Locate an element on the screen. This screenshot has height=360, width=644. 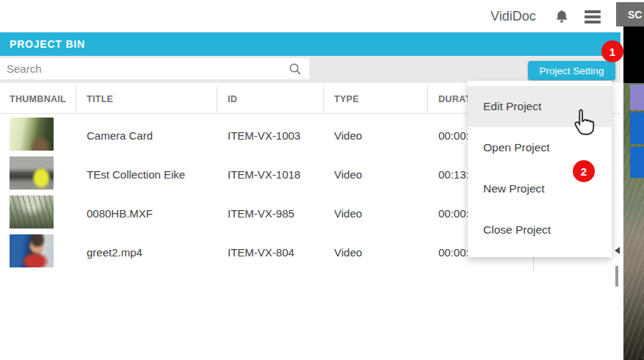
right-panel-header: SC is located at coordinates (630, 15).